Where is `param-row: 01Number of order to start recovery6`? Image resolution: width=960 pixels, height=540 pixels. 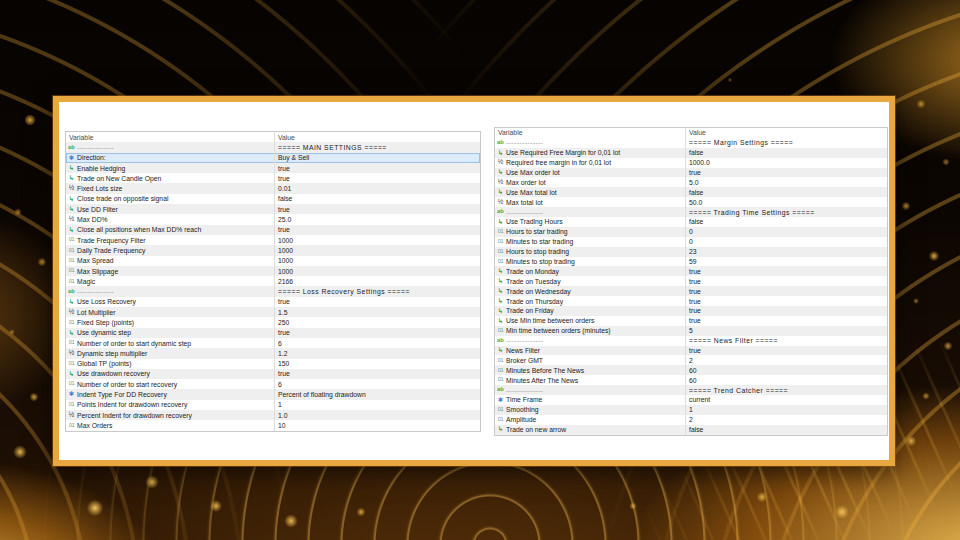
param-row: 01Number of order to start recovery6 is located at coordinates (273, 384).